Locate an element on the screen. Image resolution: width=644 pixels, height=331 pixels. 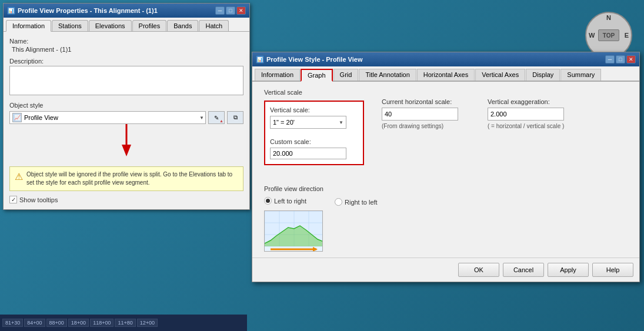
ve-value: 2.000 is located at coordinates (526, 114).